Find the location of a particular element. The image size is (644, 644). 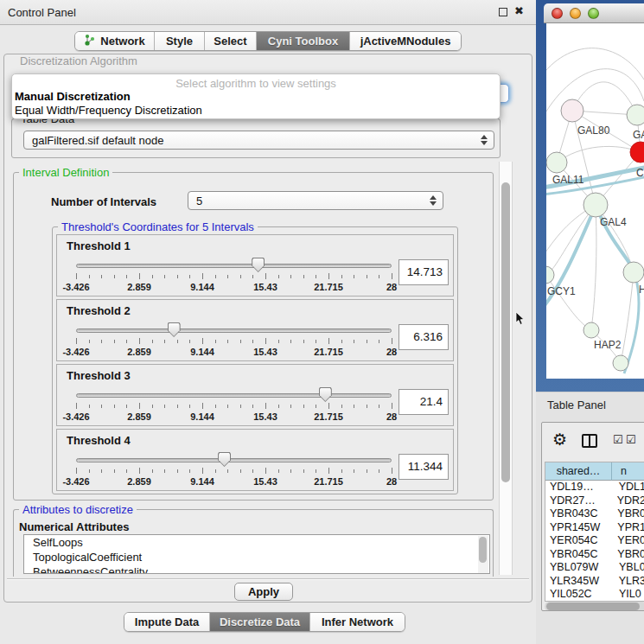

number-of-intervals-label: Number of Intervals is located at coordinates (104, 202).